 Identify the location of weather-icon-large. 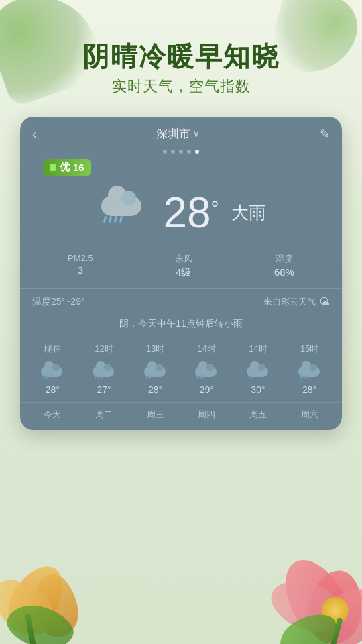
(126, 213).